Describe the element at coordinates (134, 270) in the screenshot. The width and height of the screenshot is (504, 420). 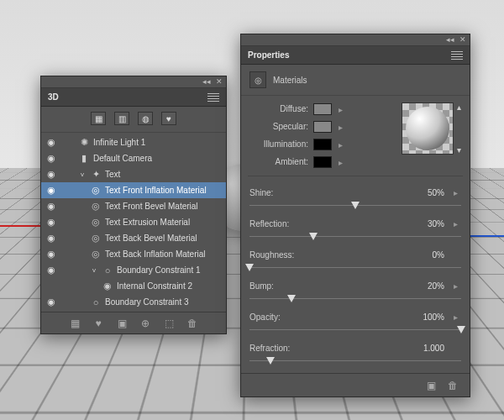
I see `tree-row: ◉v○Boundary Constraint 1` at that location.